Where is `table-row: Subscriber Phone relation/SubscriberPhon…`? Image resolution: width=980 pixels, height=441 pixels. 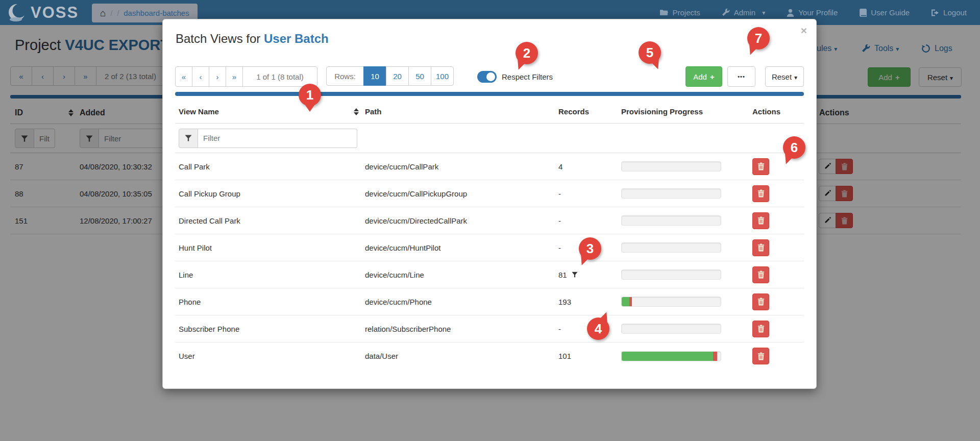 table-row: Subscriber Phone relation/SubscriberPhon… is located at coordinates (489, 329).